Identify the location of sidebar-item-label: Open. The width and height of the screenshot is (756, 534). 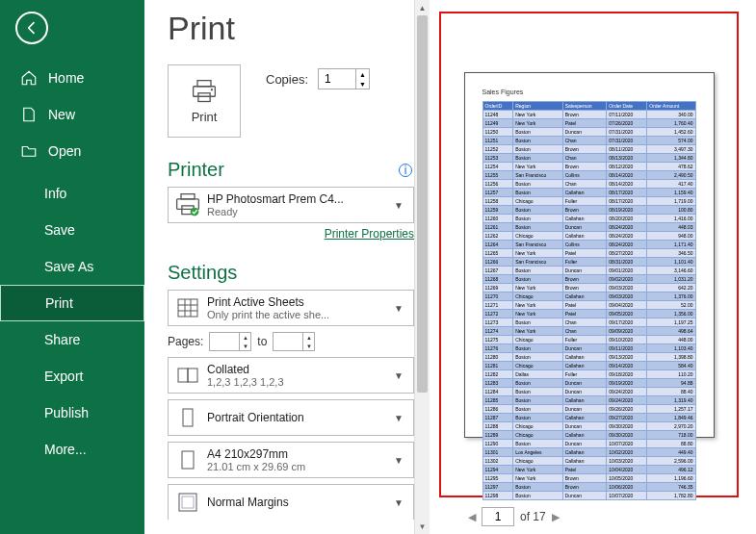
(65, 151).